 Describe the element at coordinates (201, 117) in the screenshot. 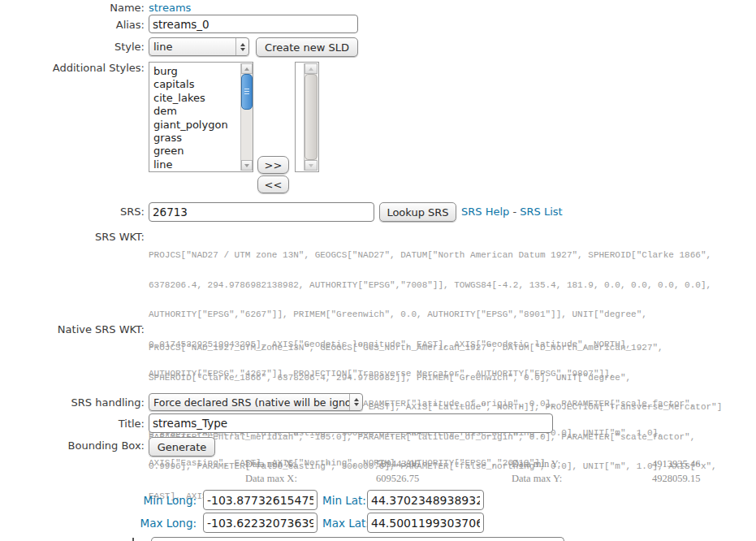

I see `available-styles-list: burg capitals cite_lakes dem giant_polyg…` at that location.